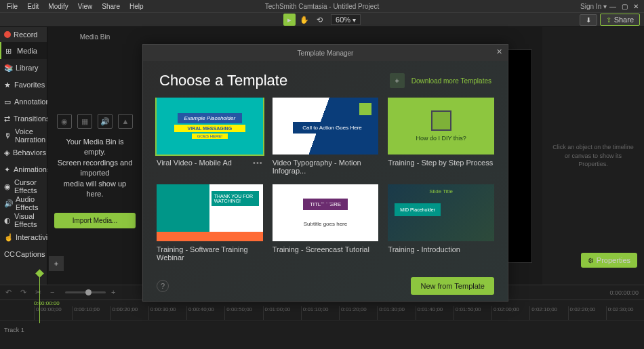 Image resolution: width=644 pixels, height=349 pixels. I want to click on sidebar-item-media: ⊞Media, so click(23, 50).